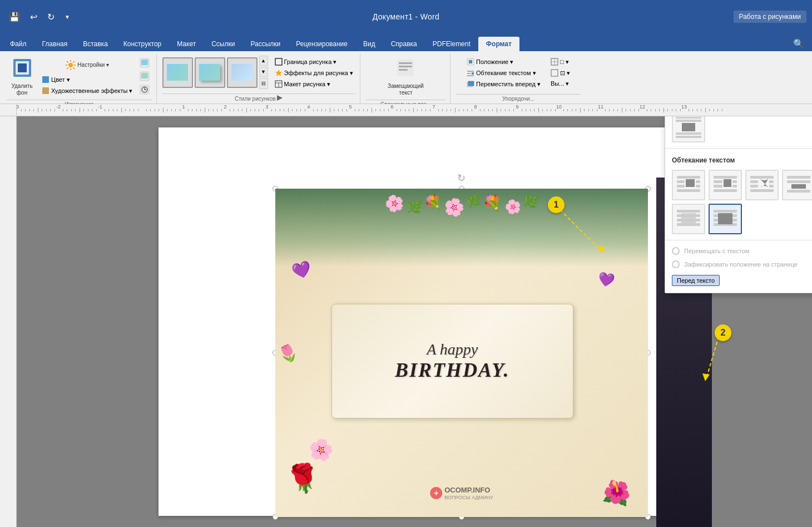 The width and height of the screenshot is (812, 527). I want to click on placeholder-text-button: Замещающийтекст, so click(406, 77).